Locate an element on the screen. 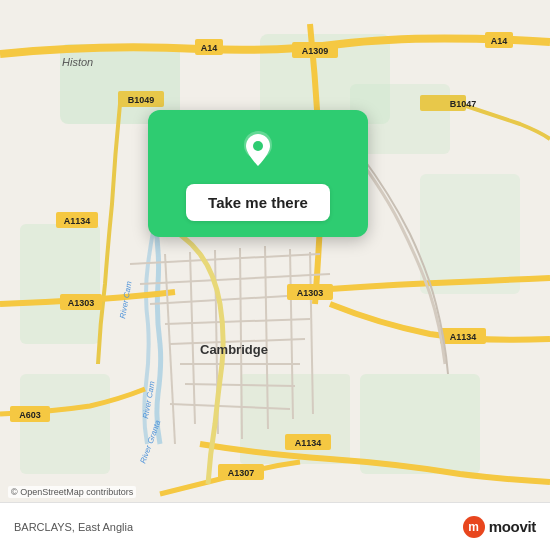 The height and width of the screenshot is (550, 550). svg-text: B1047 is located at coordinates (464, 104).